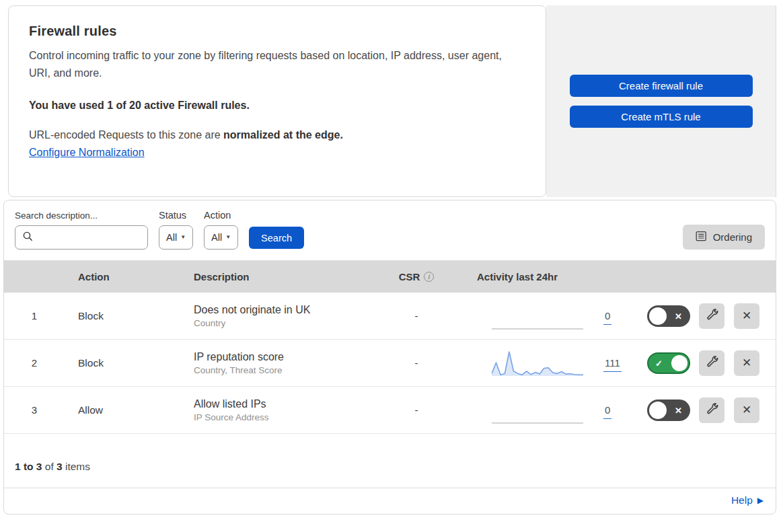 The width and height of the screenshot is (781, 532). Describe the element at coordinates (390, 363) in the screenshot. I see `table-row: 2 Block IP reputation score Country, Thr…` at that location.